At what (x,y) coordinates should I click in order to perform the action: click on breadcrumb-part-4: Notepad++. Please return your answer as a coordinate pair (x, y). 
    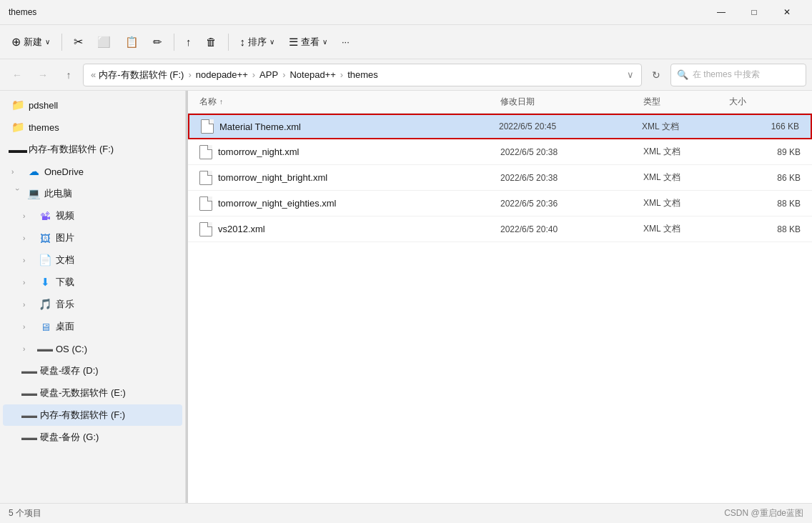
    Looking at the image, I should click on (312, 74).